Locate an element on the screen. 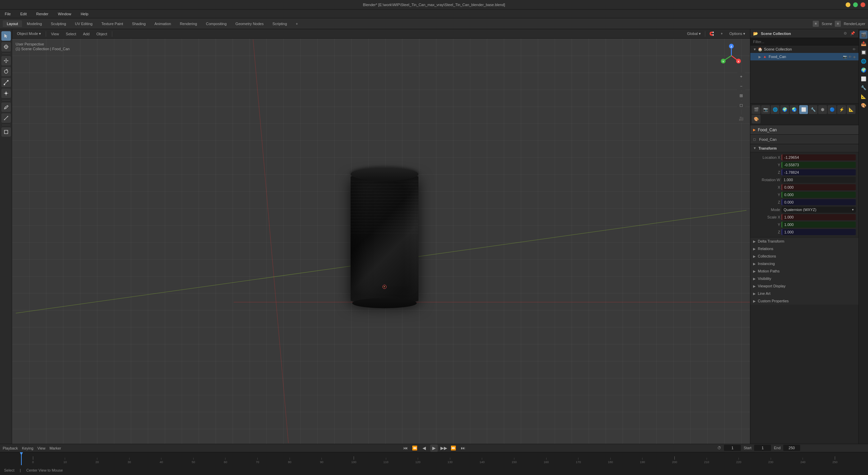 Image resolution: width=868 pixels, height=475 pixels. prev-keyframe-button: ⏪ is located at coordinates (415, 448).